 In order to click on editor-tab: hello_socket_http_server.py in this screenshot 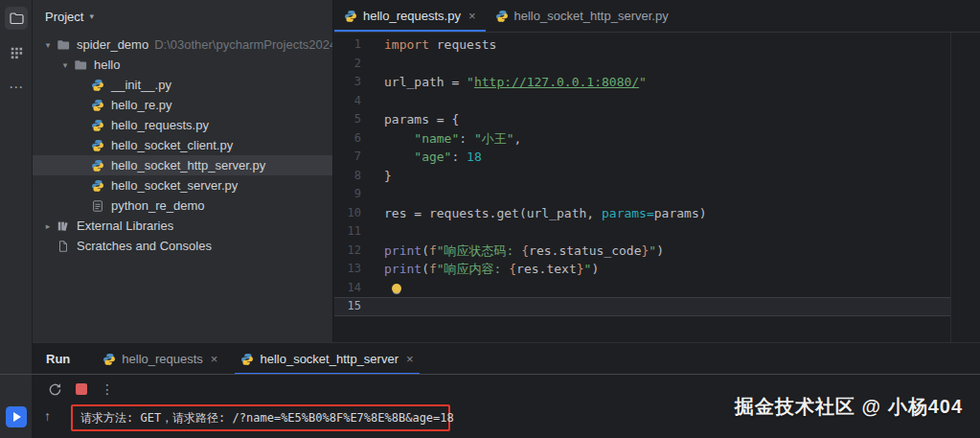, I will do `click(582, 15)`.